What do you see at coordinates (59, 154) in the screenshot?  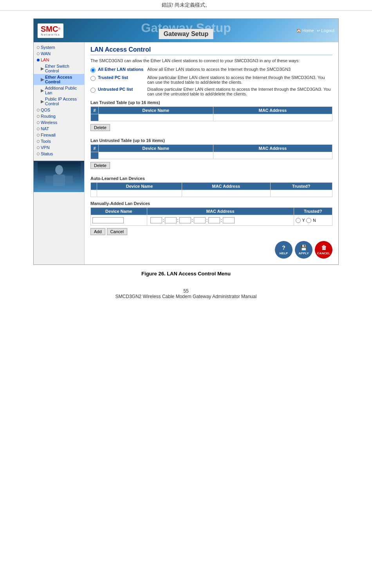 I see `sidebar-item-status: Status` at bounding box center [59, 154].